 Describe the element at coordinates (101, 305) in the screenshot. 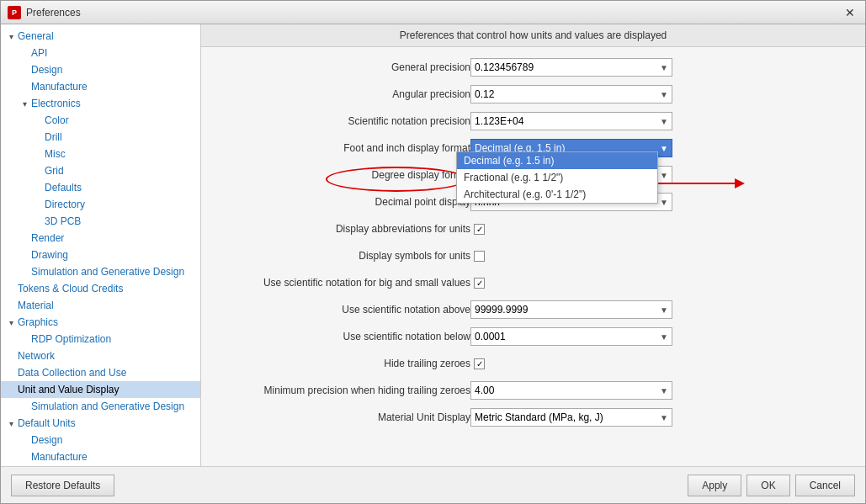

I see `sidebar-item-material: Material` at that location.